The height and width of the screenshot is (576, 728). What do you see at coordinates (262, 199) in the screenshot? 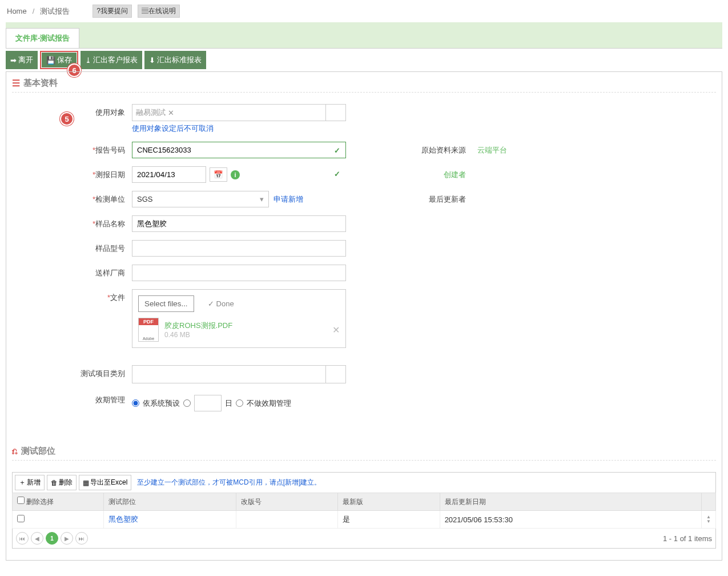
I see `chevron-down-icon: ▾` at bounding box center [262, 199].